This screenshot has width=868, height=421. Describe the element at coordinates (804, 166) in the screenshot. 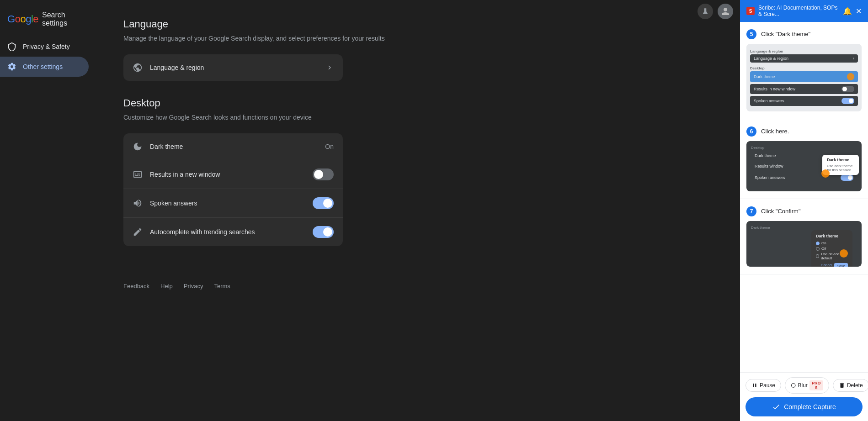

I see `step-6-image: Desktop Dark theme Results window Sp` at that location.